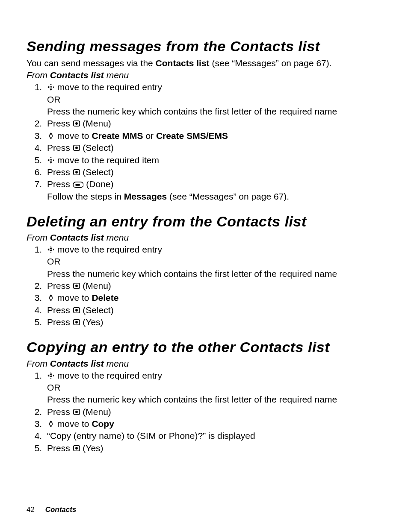 This screenshot has height=532, width=408. Describe the element at coordinates (213, 191) in the screenshot. I see `list-item: Press (Done) Follow the steps in Message…` at that location.